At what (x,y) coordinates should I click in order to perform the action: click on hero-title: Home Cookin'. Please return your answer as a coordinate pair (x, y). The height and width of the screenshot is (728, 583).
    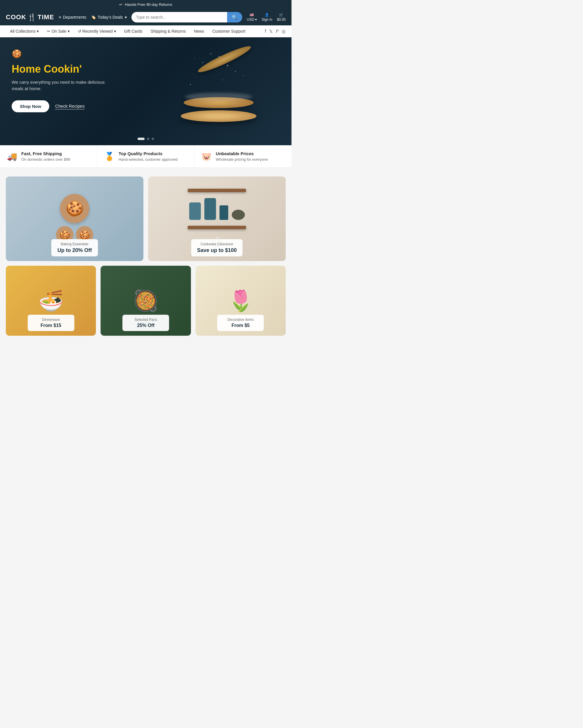
    Looking at the image, I should click on (61, 69).